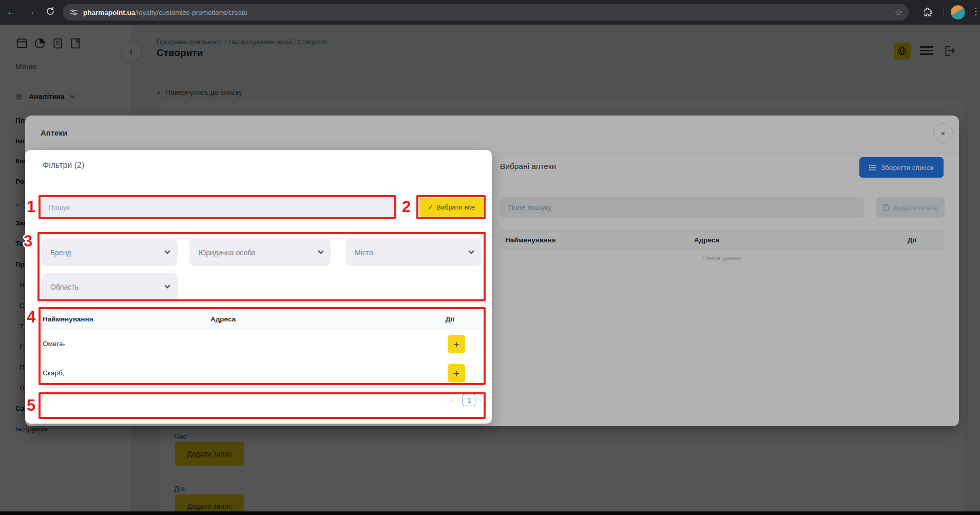 The width and height of the screenshot is (980, 515). I want to click on url-text: pharmapoint.ua/loyalty/customize-promoti…, so click(165, 12).